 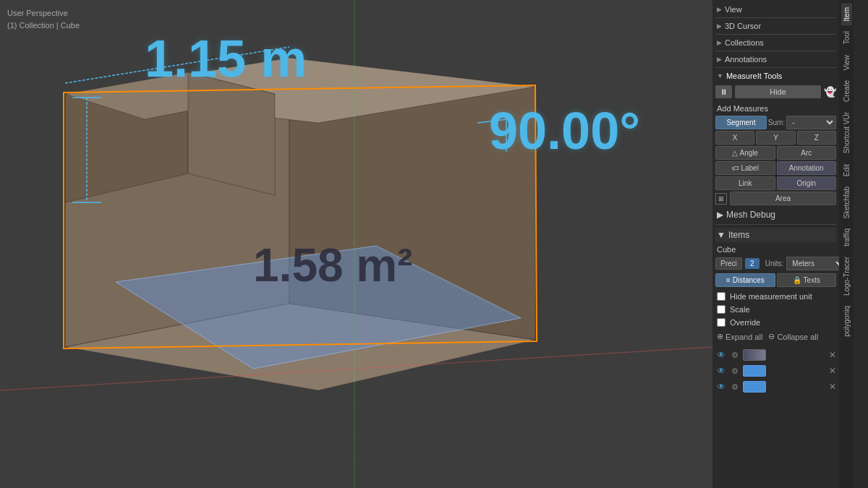 I want to click on hide-button: Hide, so click(x=778, y=92).